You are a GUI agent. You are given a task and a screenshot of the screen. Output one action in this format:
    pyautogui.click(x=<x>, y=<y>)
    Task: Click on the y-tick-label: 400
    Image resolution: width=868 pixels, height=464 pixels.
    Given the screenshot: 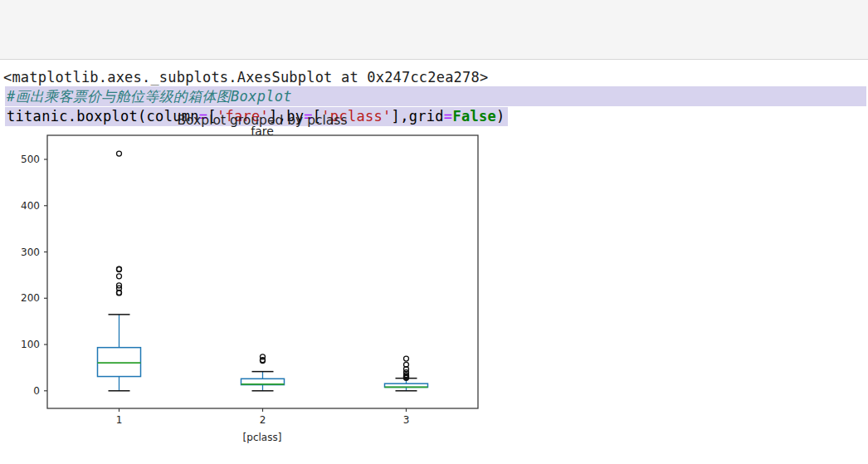 What is the action you would take?
    pyautogui.click(x=30, y=206)
    